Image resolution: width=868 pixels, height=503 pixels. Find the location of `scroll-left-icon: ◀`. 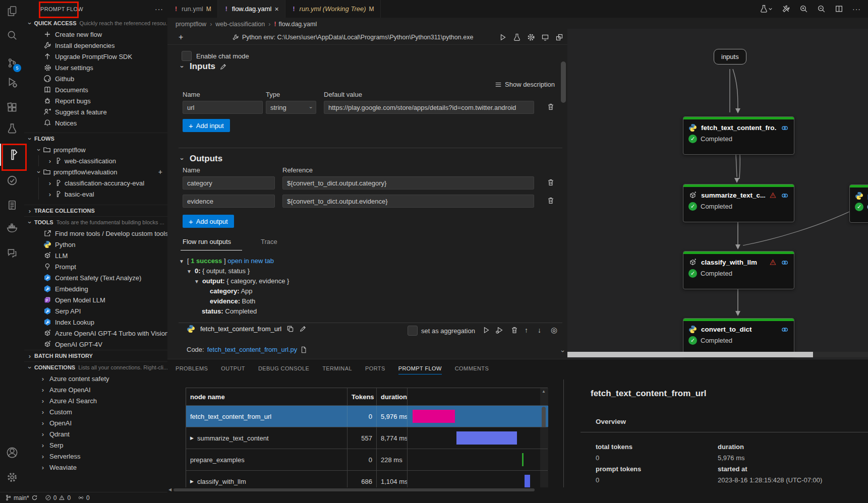

scroll-left-icon: ◀ is located at coordinates (170, 490).